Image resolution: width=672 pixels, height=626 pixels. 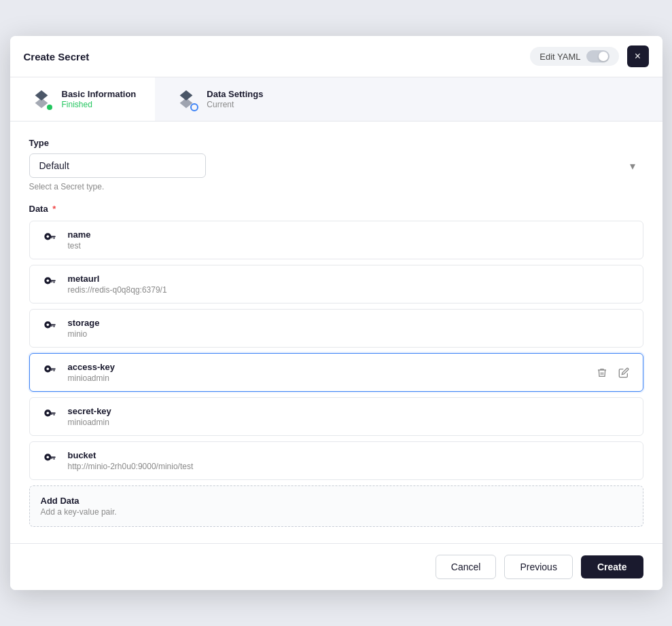 I want to click on type-hint: Select a Secret type., so click(x=336, y=187).